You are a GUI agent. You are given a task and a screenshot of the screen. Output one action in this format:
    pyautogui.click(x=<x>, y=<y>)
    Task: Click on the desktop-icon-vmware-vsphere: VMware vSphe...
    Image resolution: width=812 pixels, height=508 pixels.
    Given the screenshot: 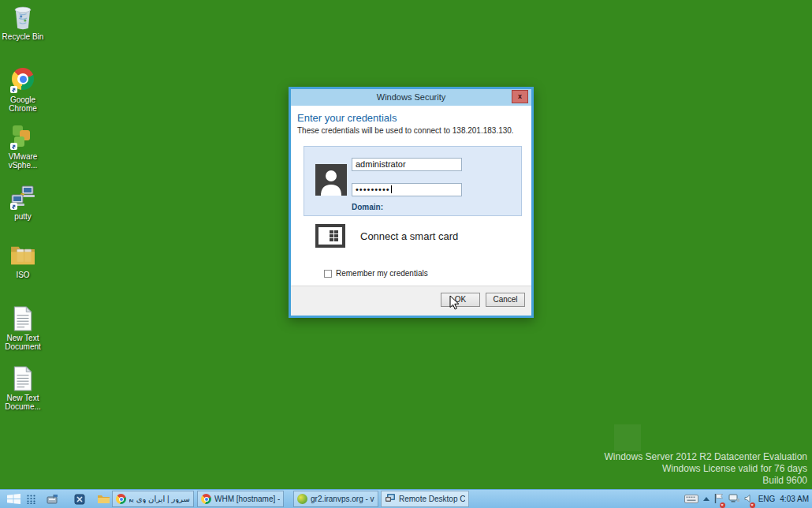 What is the action you would take?
    pyautogui.click(x=23, y=147)
    